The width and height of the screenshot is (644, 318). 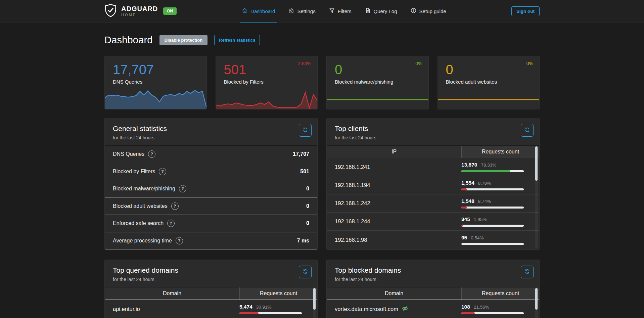 What do you see at coordinates (211, 197) in the screenshot?
I see `general-statistics-list: DNS Queries ? 17,707 Blocked by Filters …` at bounding box center [211, 197].